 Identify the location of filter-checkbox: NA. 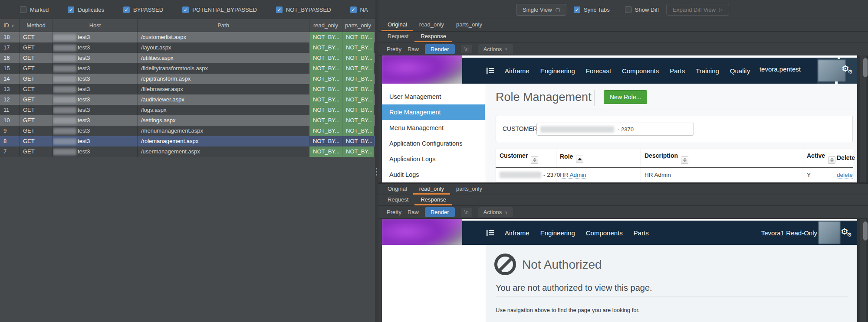
(359, 10).